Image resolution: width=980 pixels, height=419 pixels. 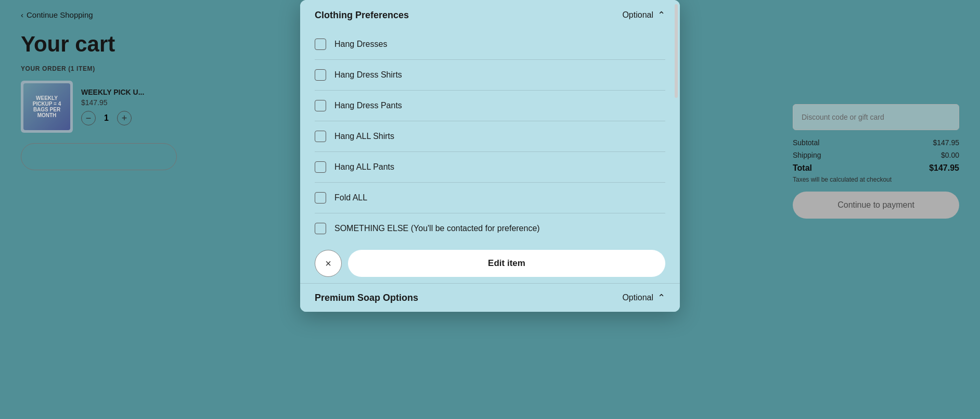 What do you see at coordinates (320, 44) in the screenshot?
I see `pref-hang-dresses-checkbox` at bounding box center [320, 44].